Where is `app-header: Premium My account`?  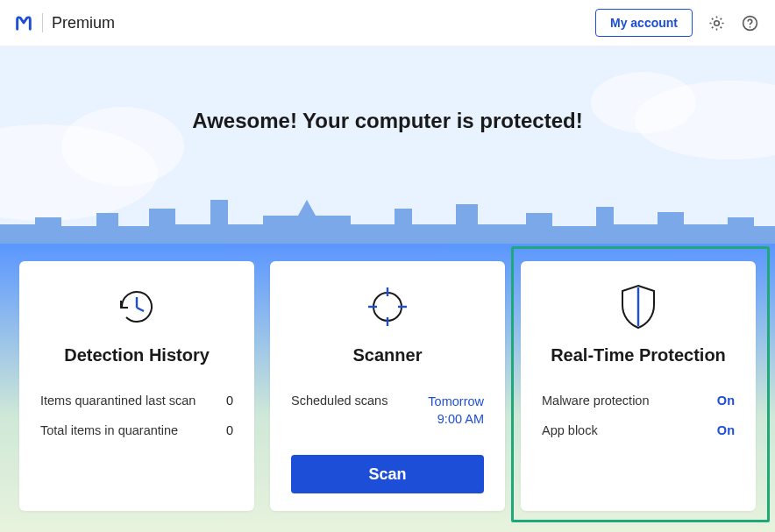 app-header: Premium My account is located at coordinates (388, 23).